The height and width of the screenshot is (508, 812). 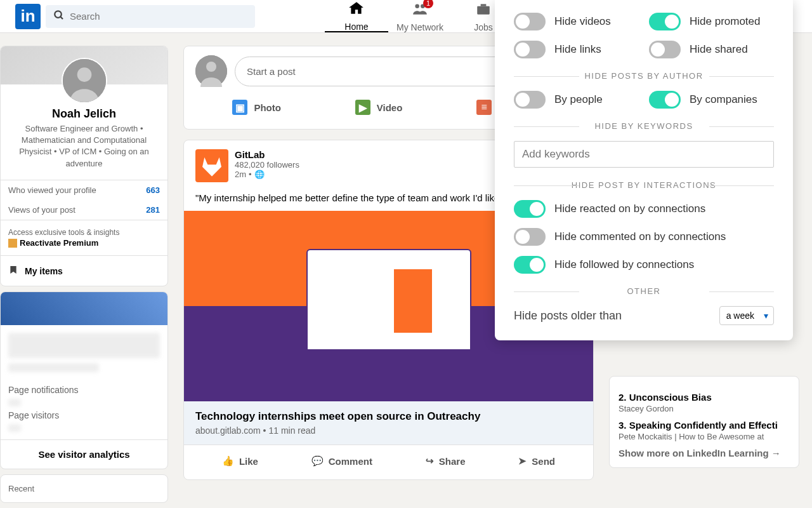 What do you see at coordinates (52, 190) in the screenshot?
I see `stat-label: Who viewed your profile` at bounding box center [52, 190].